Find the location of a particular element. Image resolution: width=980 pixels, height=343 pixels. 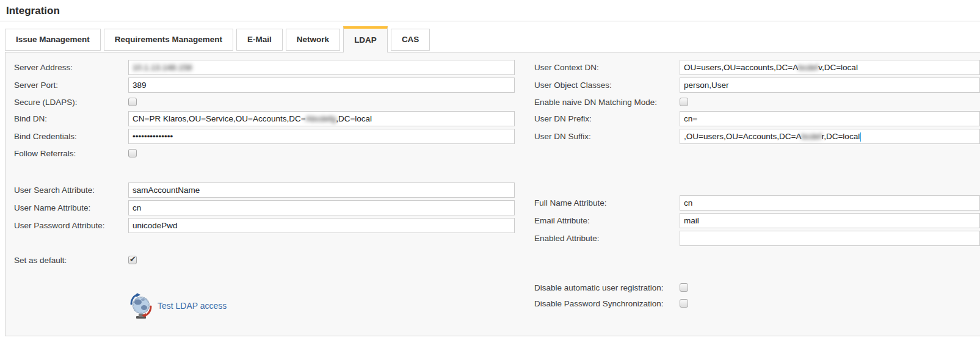

bind-dn-label: Bind DN: is located at coordinates (71, 118).